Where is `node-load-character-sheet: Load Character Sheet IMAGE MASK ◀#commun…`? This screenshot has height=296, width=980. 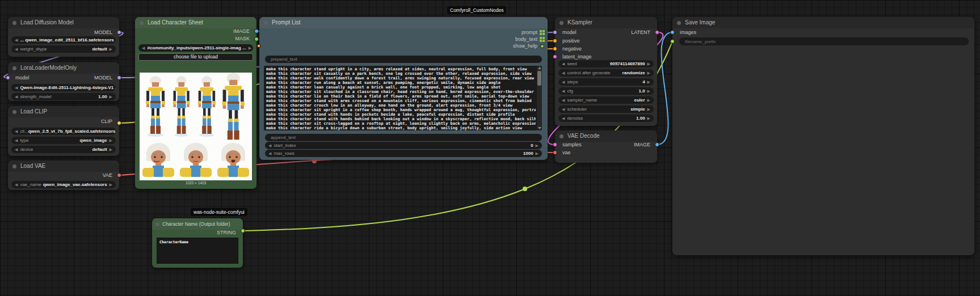
node-load-character-sheet: Load Character Sheet IMAGE MASK ◀#commun… is located at coordinates (196, 103).